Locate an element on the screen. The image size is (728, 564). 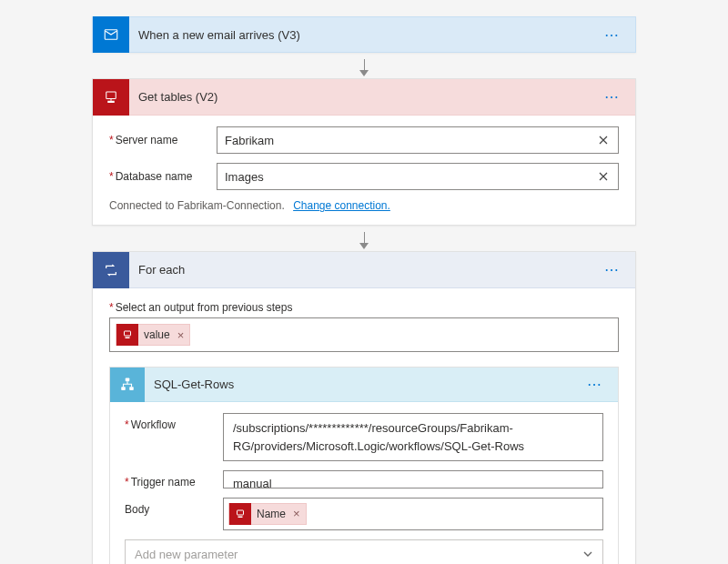
token-label: Name is located at coordinates (271, 514).